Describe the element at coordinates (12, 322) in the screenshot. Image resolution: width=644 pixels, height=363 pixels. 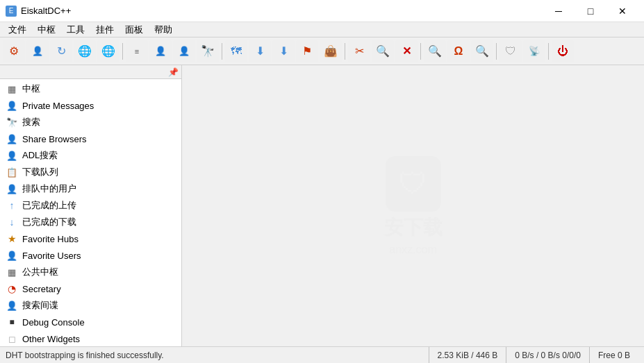
I see `debug-console-icon: ■` at that location.